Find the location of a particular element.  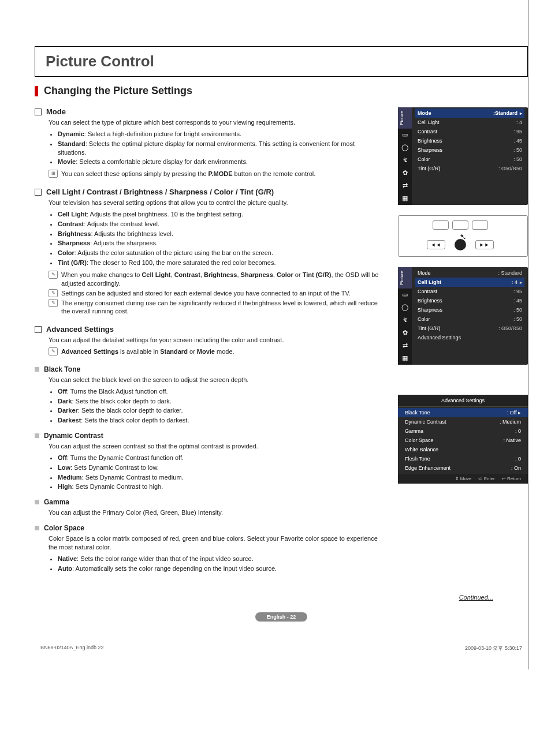

settings-title: Cell Light / Contrast / Brightness / Sha… is located at coordinates (160, 192).